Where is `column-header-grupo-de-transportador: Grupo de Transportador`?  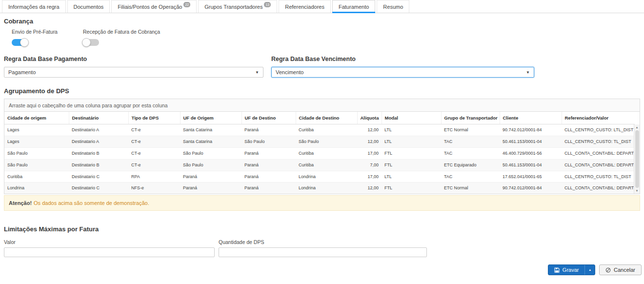 column-header-grupo-de-transportador: Grupo de Transportador is located at coordinates (470, 118).